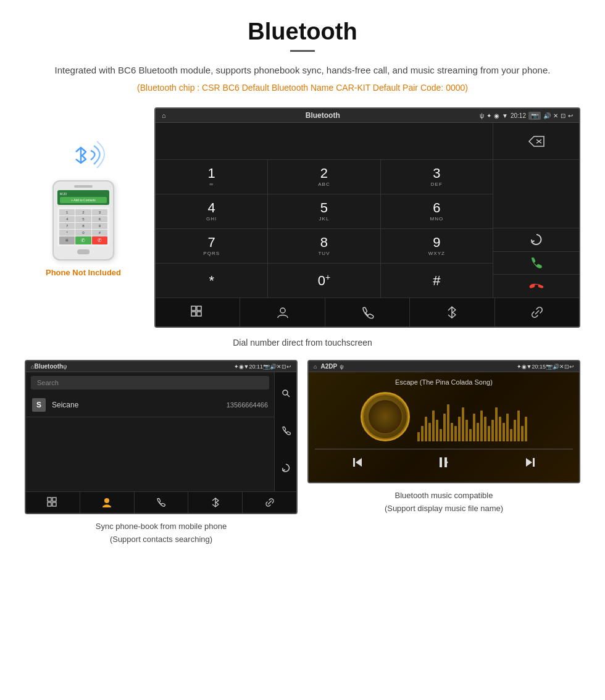 Image resolution: width=605 pixels, height=700 pixels. I want to click on backspace-button, so click(536, 141).